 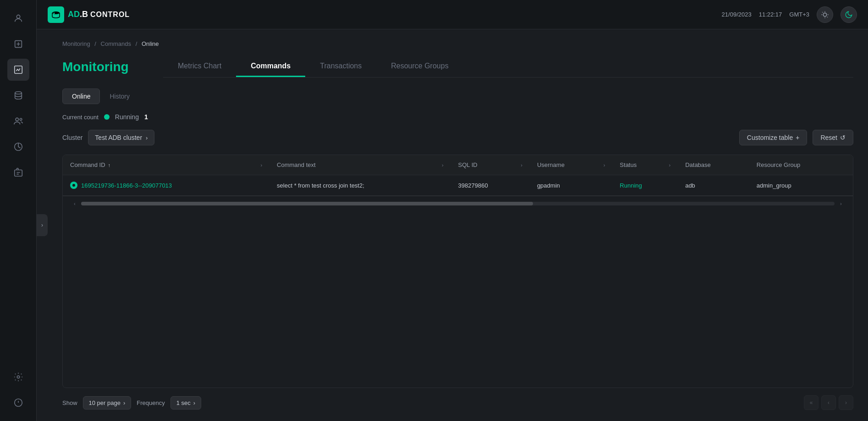 What do you see at coordinates (458, 138) in the screenshot?
I see `toolbar: Cluster Test ADB cluster › Customize tab…` at bounding box center [458, 138].